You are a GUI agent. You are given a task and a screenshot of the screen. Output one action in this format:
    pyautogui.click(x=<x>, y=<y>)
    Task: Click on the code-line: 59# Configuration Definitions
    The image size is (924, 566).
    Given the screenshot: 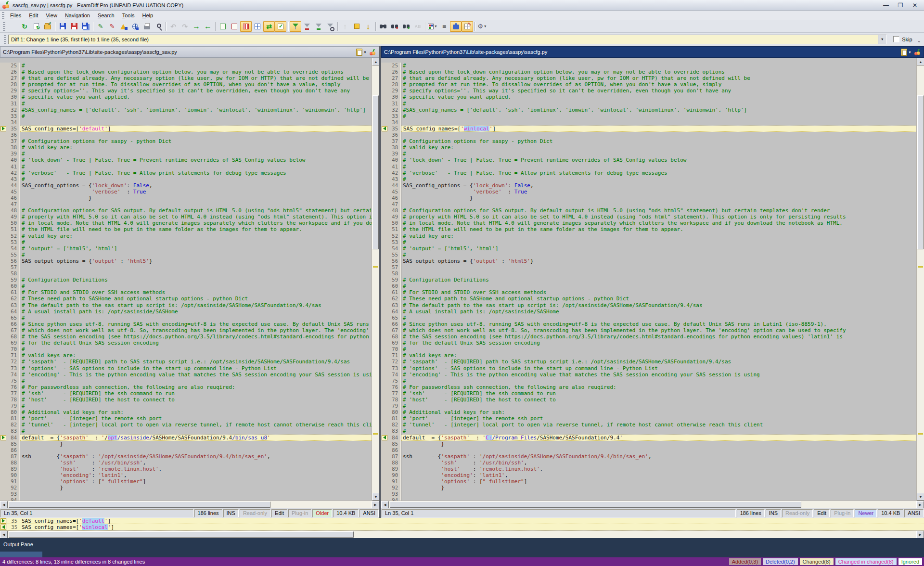 What is the action you would take?
    pyautogui.click(x=186, y=280)
    